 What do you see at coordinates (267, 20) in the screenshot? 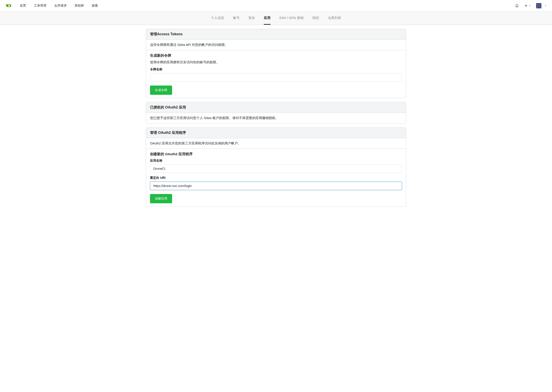
I see `tab-applications: 应用` at bounding box center [267, 20].